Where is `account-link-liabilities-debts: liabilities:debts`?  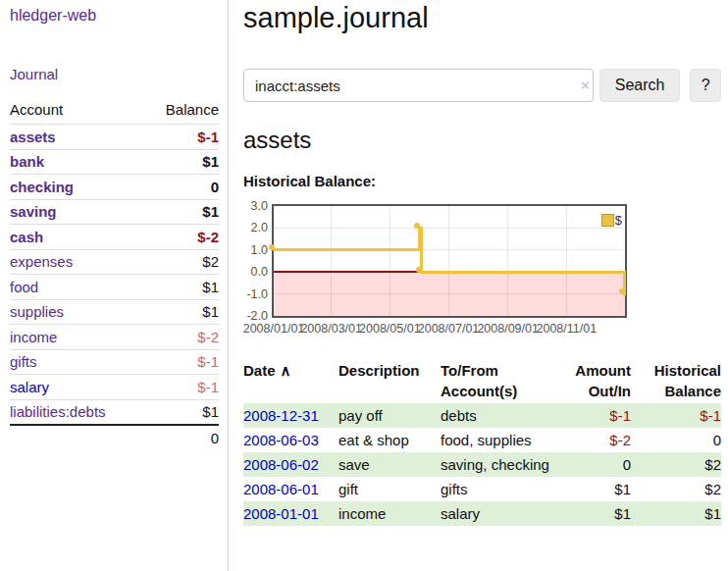 account-link-liabilities-debts: liabilities:debts is located at coordinates (58, 412).